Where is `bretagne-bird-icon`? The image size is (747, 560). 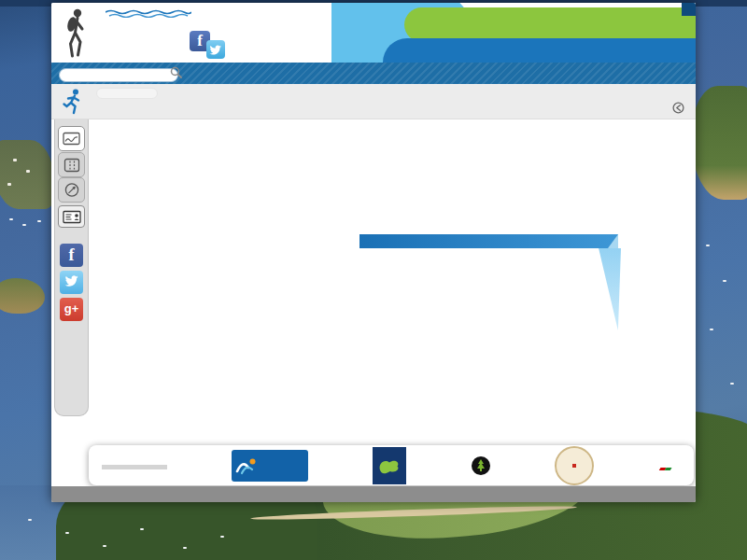
bretagne-bird-icon is located at coordinates (389, 466).